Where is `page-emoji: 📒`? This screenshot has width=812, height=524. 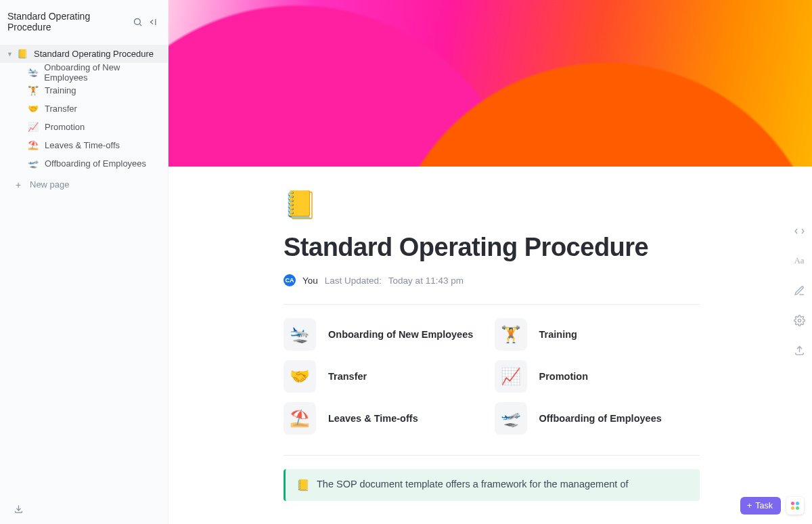
page-emoji: 📒 is located at coordinates (491, 204).